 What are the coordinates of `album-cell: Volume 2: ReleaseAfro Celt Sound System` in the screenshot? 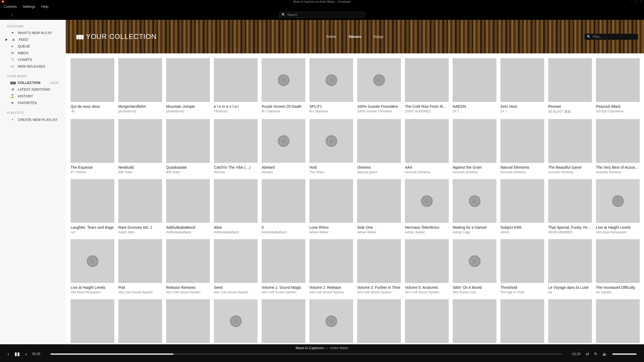 It's located at (331, 267).